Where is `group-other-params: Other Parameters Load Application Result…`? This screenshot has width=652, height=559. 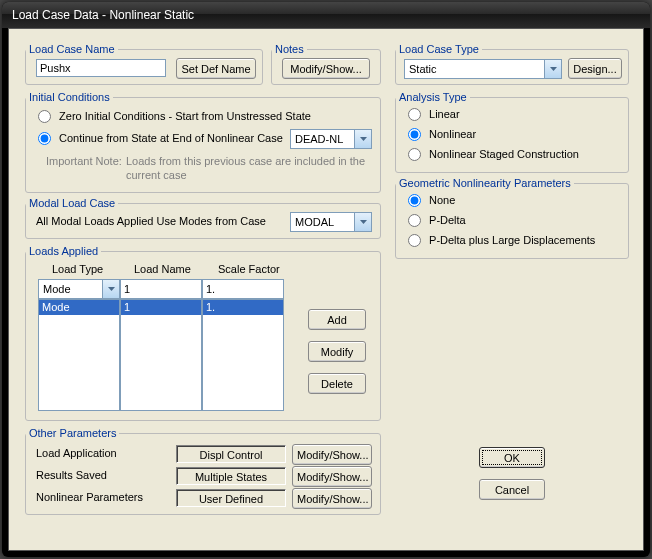 group-other-params: Other Parameters Load Application Result… is located at coordinates (203, 471).